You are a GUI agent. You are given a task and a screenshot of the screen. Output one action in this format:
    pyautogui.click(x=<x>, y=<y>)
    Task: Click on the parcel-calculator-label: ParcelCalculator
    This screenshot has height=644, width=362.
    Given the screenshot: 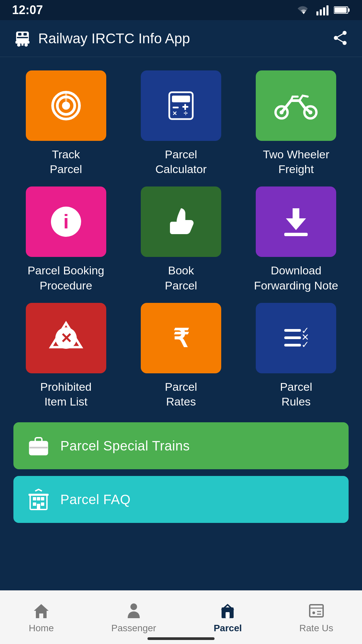 What is the action you would take?
    pyautogui.click(x=181, y=162)
    